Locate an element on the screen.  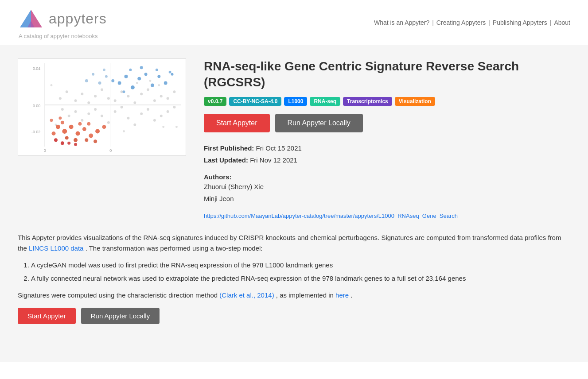
desc-p2-mid: , as implemented in is located at coordinates (305, 295).